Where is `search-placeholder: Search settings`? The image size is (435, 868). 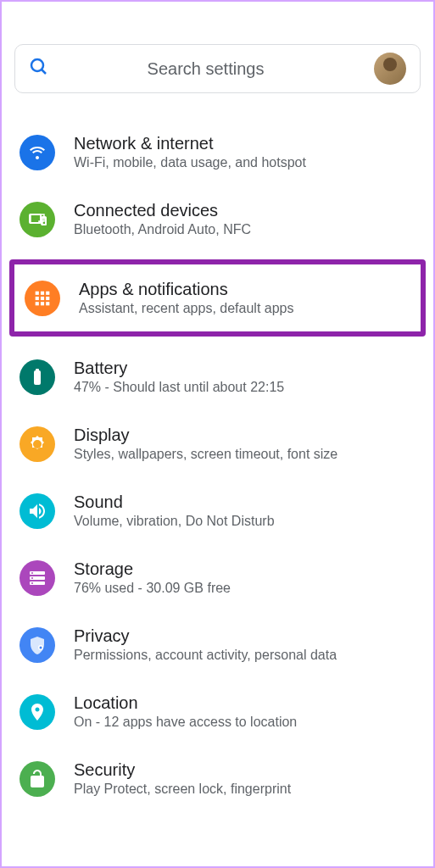
search-placeholder: Search settings is located at coordinates (205, 70).